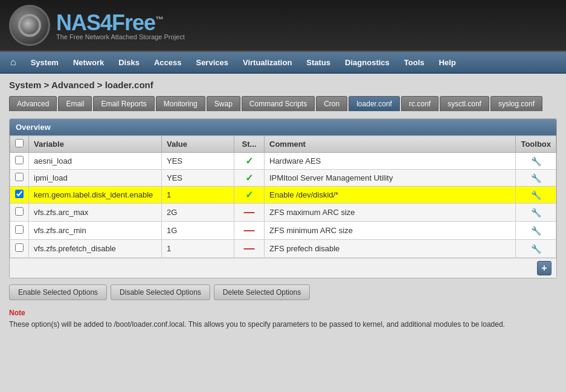  Describe the element at coordinates (367, 63) in the screenshot. I see `nav-diagnostics: Diagnostics` at that location.